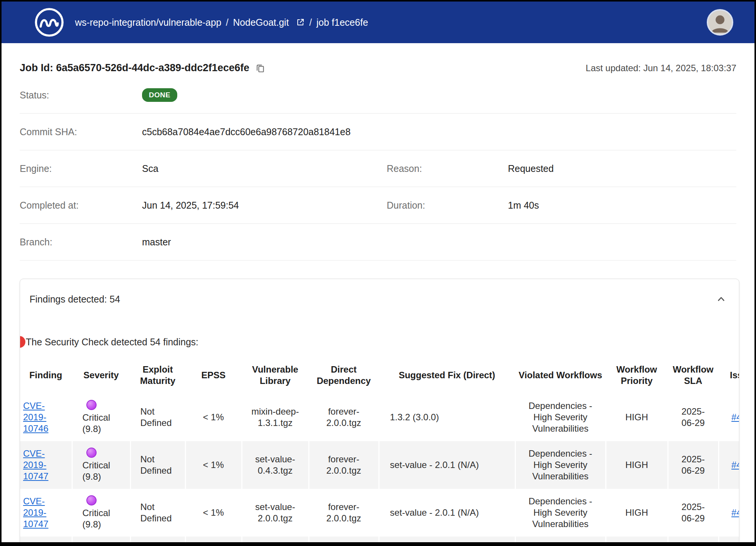 The width and height of the screenshot is (756, 546). I want to click on completed-at-label: Completed at:, so click(81, 205).